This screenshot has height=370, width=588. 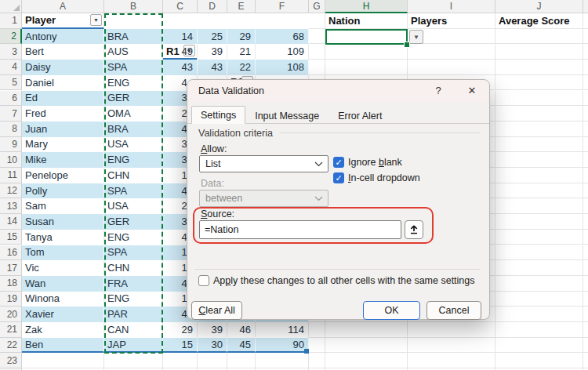 I want to click on cell-D2: 25, so click(x=212, y=37).